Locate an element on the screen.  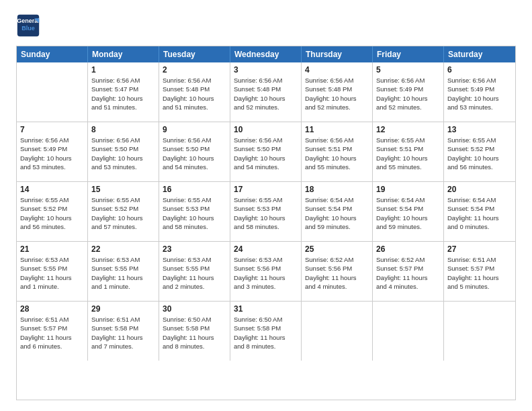
cal-cell-7: 7Sunrise: 6:56 AMSunset: 5:49 PMDaylight… is located at coordinates (52, 152).